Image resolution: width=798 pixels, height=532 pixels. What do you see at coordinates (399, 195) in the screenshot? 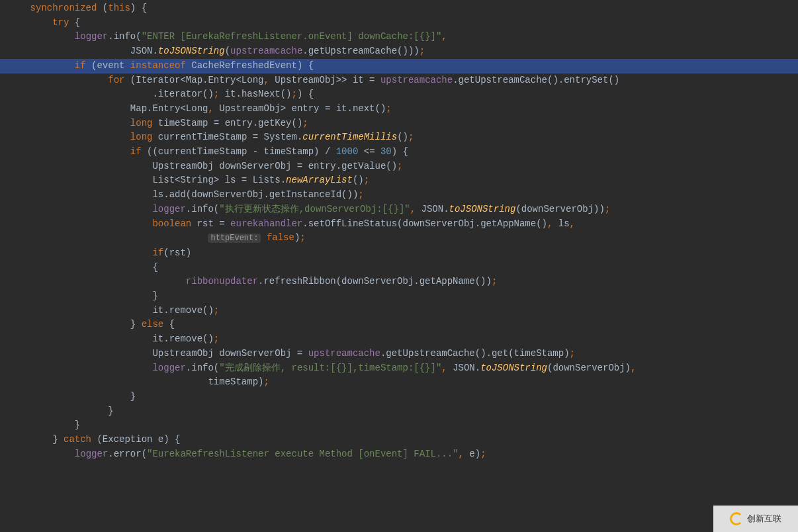
I see `code-line: ls.add(downServerObj.getInstanceId());` at bounding box center [399, 195].